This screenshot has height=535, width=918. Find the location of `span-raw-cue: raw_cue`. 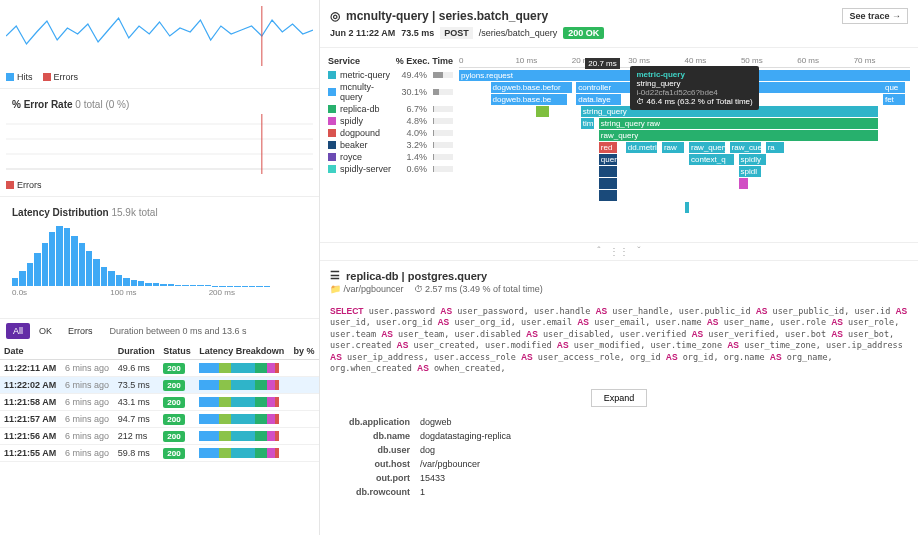

span-raw-cue: raw_cue is located at coordinates (746, 148).